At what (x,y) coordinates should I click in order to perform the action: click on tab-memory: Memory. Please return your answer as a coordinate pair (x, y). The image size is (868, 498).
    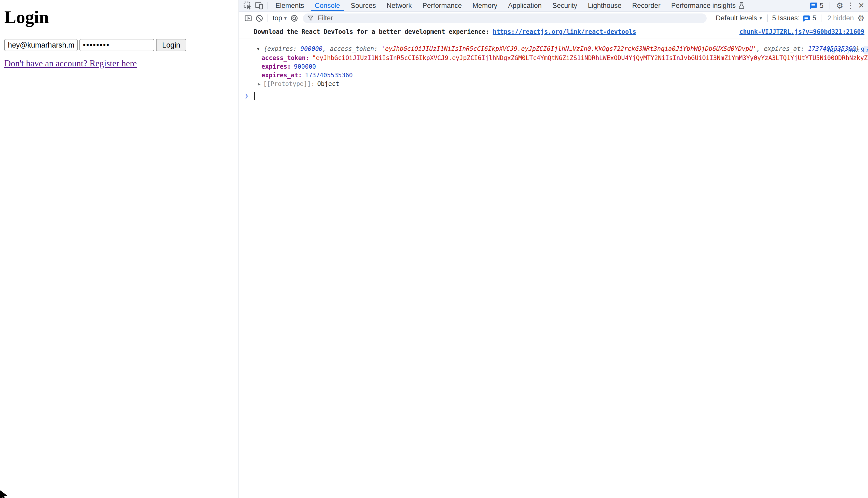
    Looking at the image, I should click on (485, 5).